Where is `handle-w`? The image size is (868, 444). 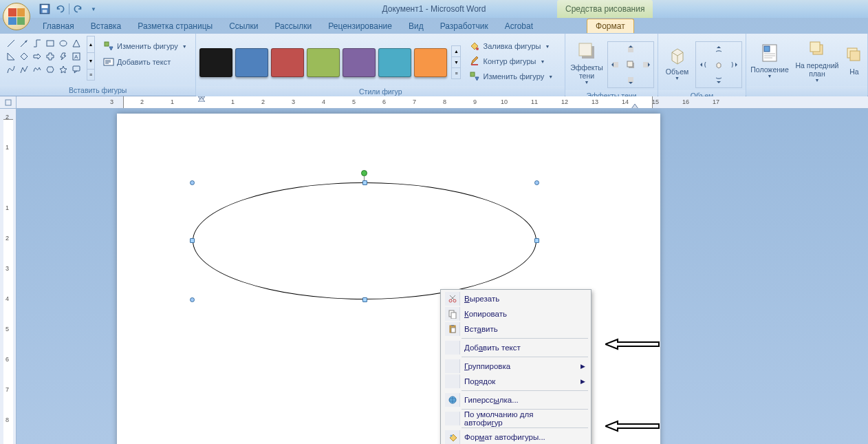
handle-w is located at coordinates (193, 241).